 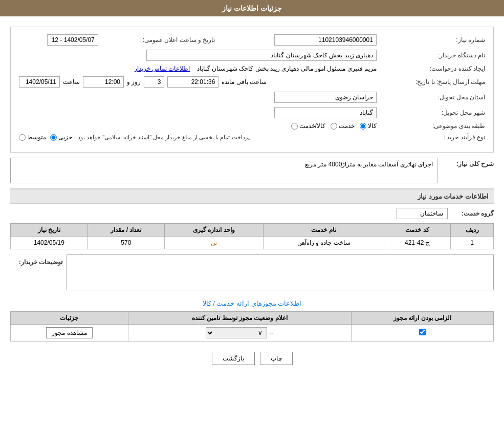 I want to click on purchase-motavaset-label: متوسط, so click(x=37, y=137).